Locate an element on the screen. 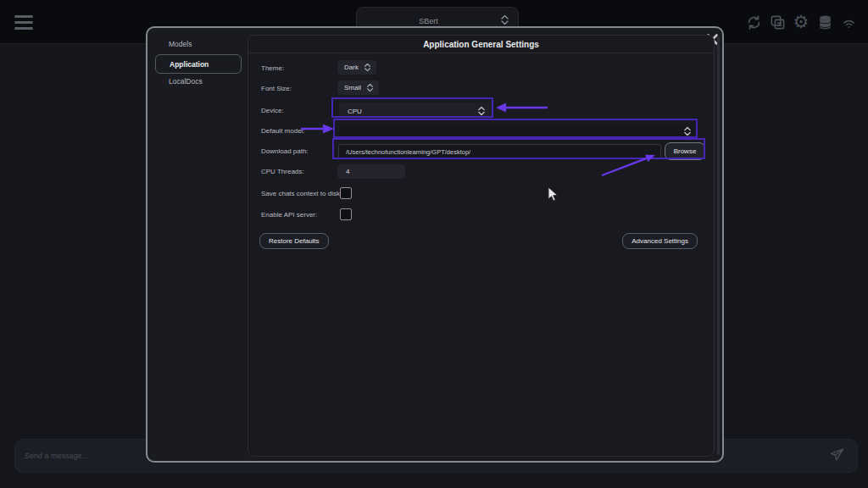  topbar-icon-group: ⚙ is located at coordinates (801, 22).